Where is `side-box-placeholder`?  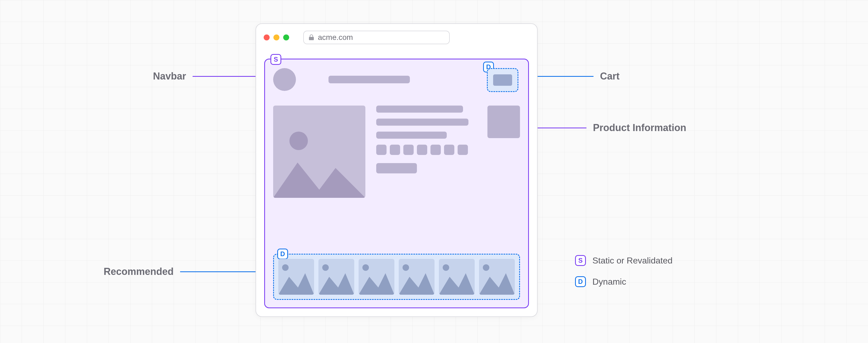
side-box-placeholder is located at coordinates (504, 122).